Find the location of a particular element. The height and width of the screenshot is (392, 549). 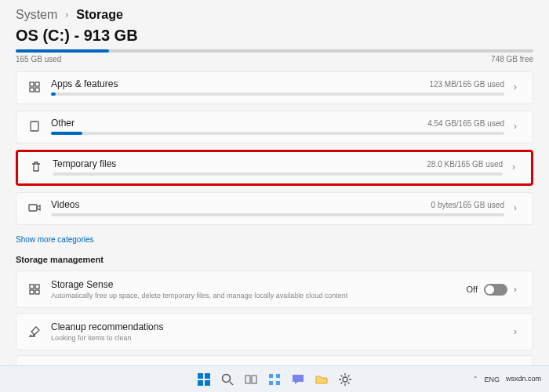

breadcrumb: System › Storage is located at coordinates (274, 15).